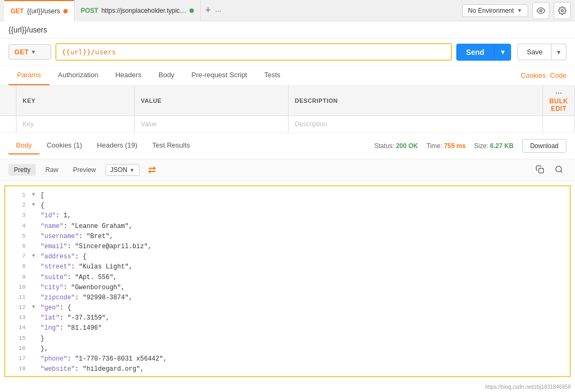 This screenshot has width=575, height=392. What do you see at coordinates (288, 359) in the screenshot?
I see `code-line: 17 "phone": "1-770-736-8031 x56442",` at bounding box center [288, 359].